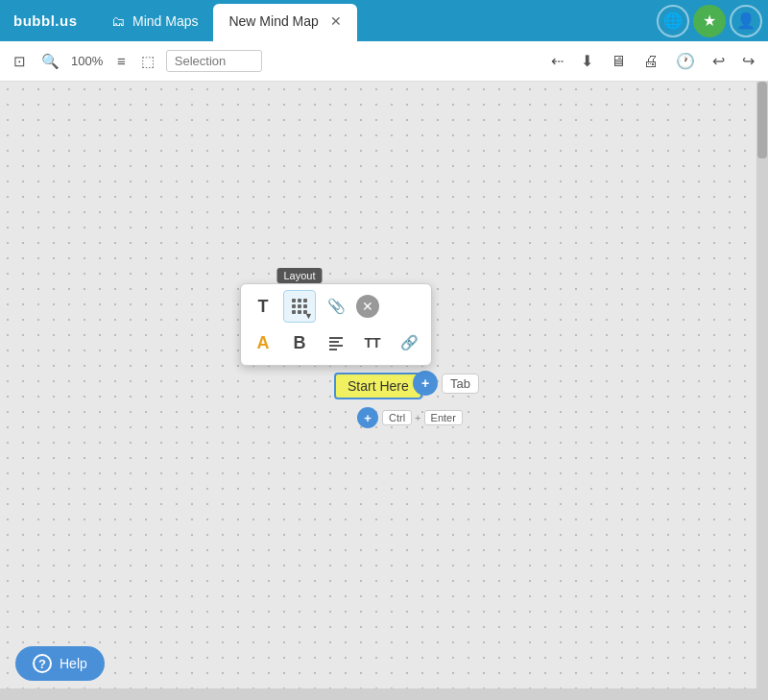 The width and height of the screenshot is (768, 700). Describe the element at coordinates (336, 343) in the screenshot. I see `align-button` at that location.